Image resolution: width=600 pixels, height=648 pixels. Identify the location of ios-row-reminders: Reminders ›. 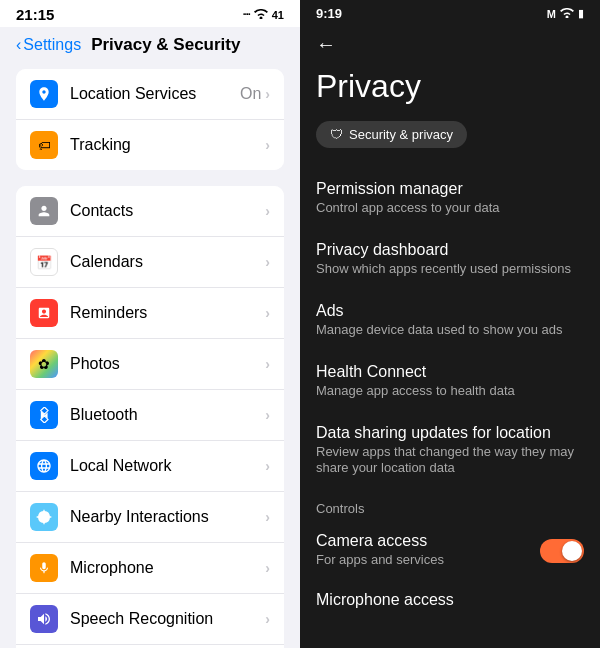
(150, 314).